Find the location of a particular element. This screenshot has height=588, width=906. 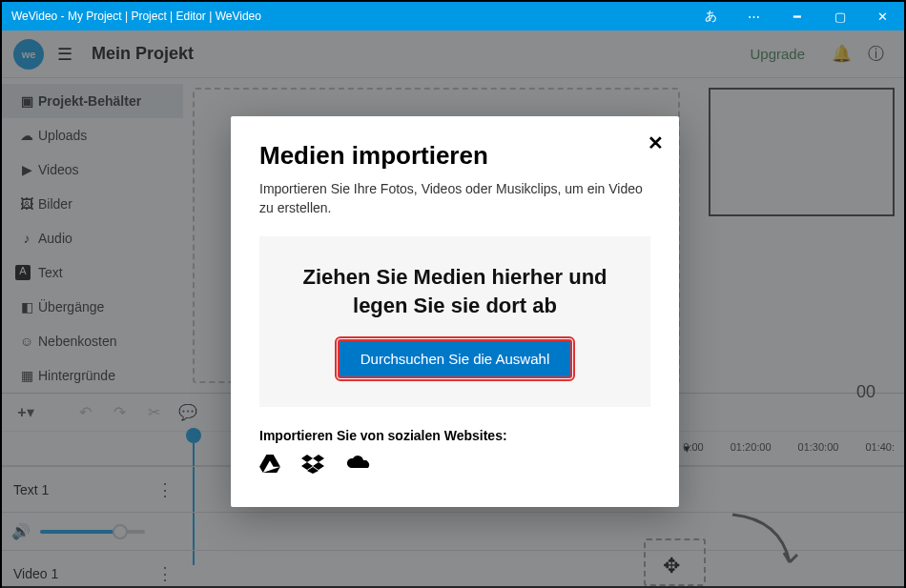

social-import-label: Importieren Sie von sozialen Websites: is located at coordinates (455, 436).